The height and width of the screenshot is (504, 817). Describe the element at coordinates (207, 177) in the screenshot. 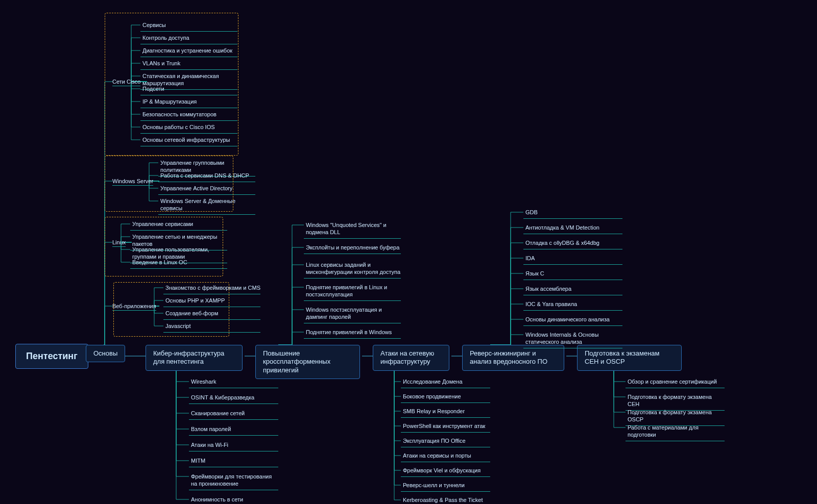

I see `group-winserver-item-1: Работа с сервисами DNS & DHCP` at that location.